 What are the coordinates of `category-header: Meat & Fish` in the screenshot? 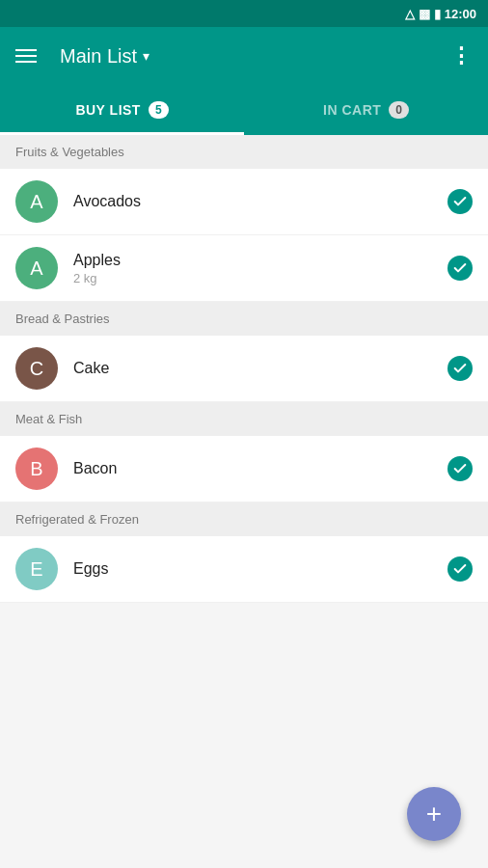 It's located at (244, 419).